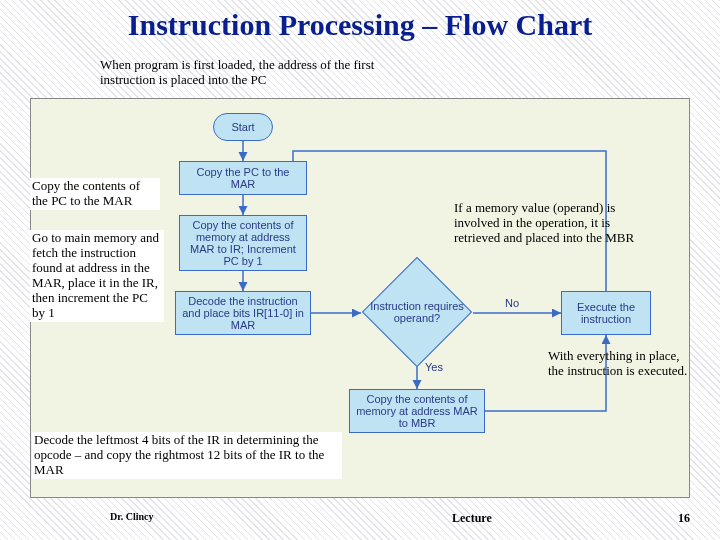 The width and height of the screenshot is (720, 540). I want to click on footer-page-number: 16, so click(684, 518).